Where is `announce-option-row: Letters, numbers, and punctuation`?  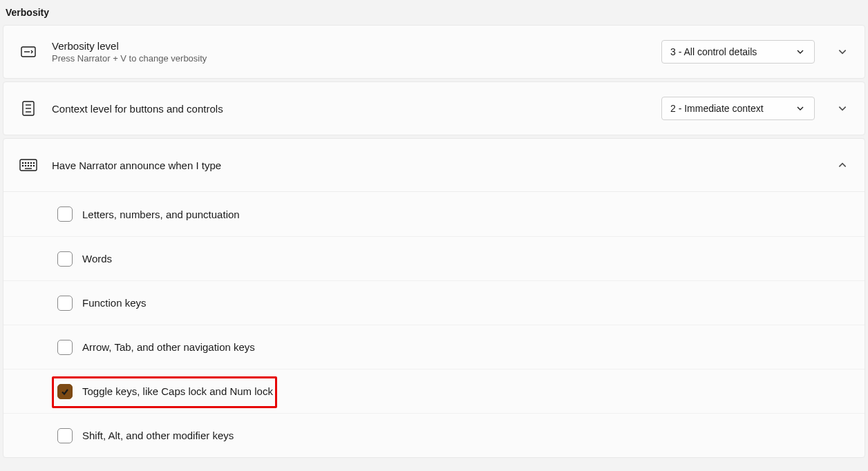
announce-option-row: Letters, numbers, and punctuation is located at coordinates (434, 214).